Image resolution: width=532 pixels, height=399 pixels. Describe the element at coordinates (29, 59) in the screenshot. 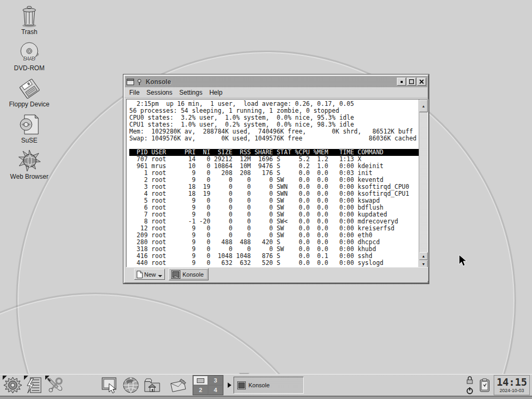

I see `svg-text: DVD` at that location.